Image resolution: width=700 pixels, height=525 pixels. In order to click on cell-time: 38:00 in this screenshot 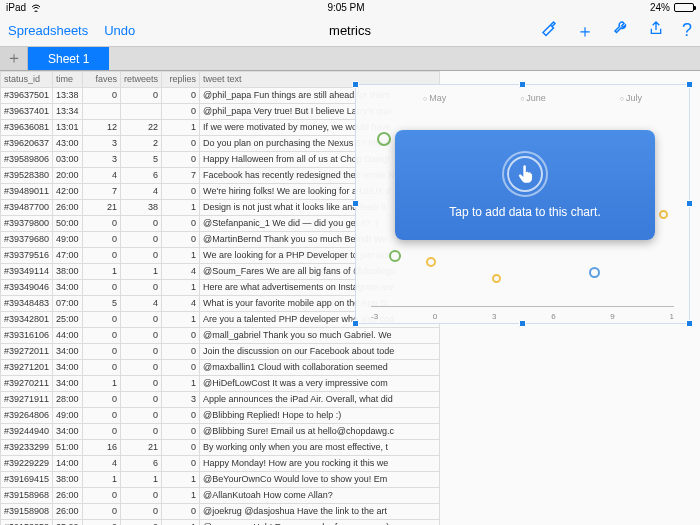, I will do `click(68, 480)`.